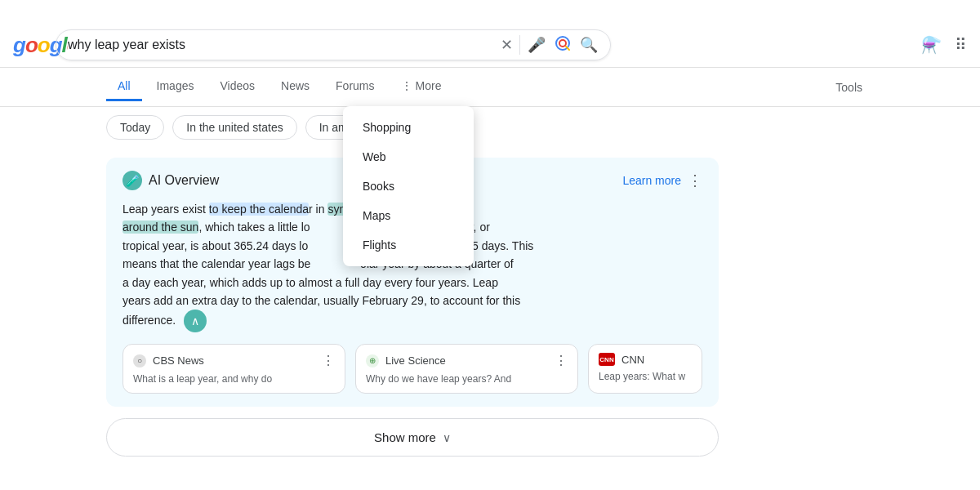  I want to click on lens-icon, so click(563, 45).